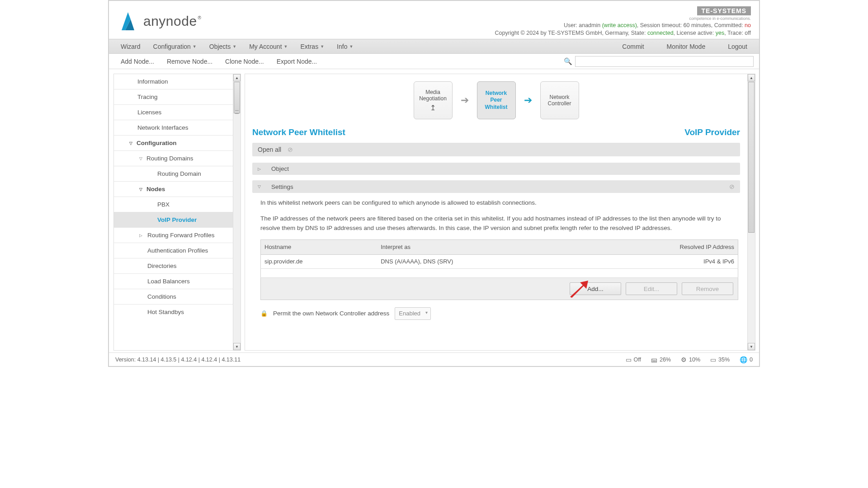  I want to click on edit-button: Edit..., so click(651, 289).